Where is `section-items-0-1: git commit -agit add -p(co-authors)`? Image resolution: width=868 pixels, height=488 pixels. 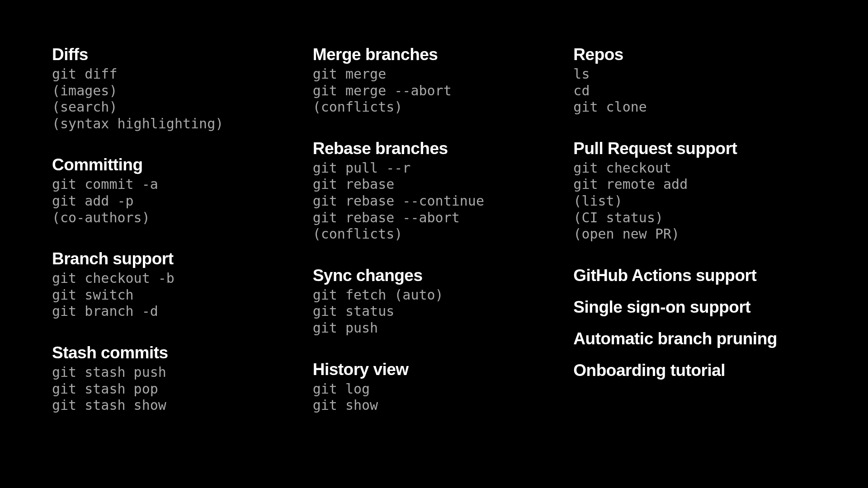
section-items-0-1: git commit -agit add -p(co-authors) is located at coordinates (174, 201).